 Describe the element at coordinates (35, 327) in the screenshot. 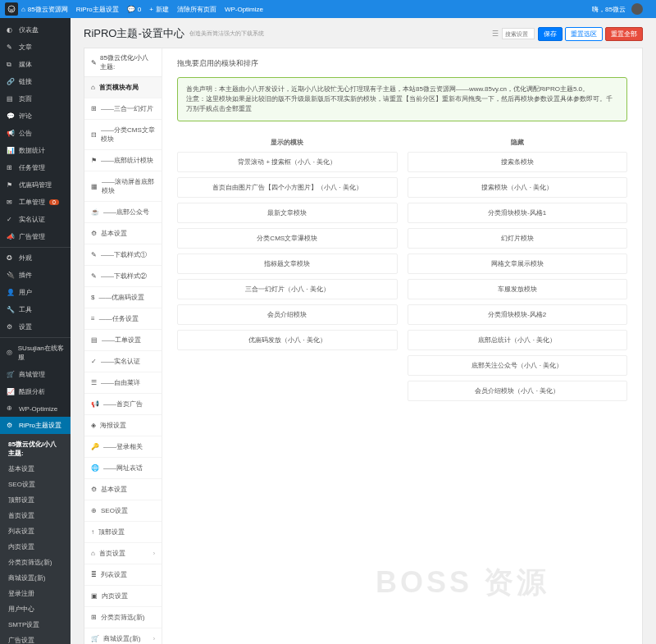

I see `sidebar-item: ⚙设置` at that location.